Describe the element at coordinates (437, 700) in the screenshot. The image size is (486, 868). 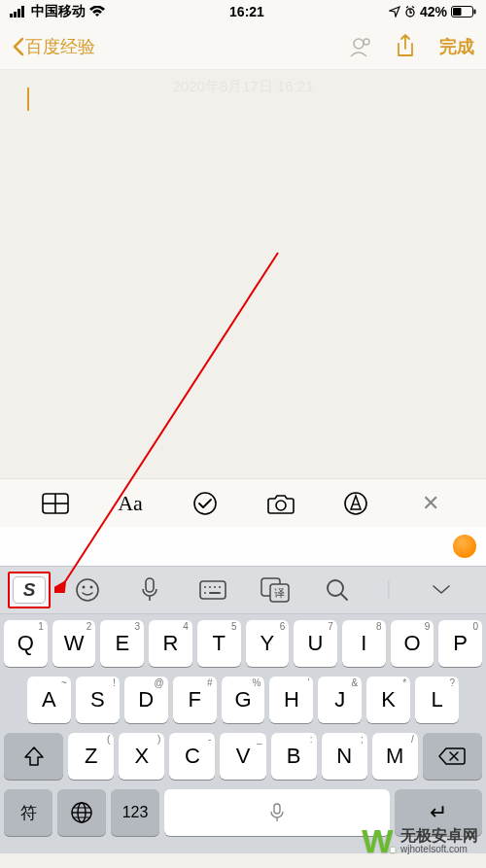
I see `key-l: L?` at that location.